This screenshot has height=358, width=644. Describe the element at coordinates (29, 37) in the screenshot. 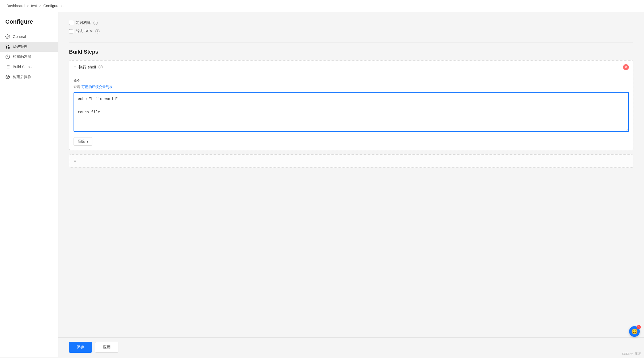

I see `sidebar-item-general: General` at that location.